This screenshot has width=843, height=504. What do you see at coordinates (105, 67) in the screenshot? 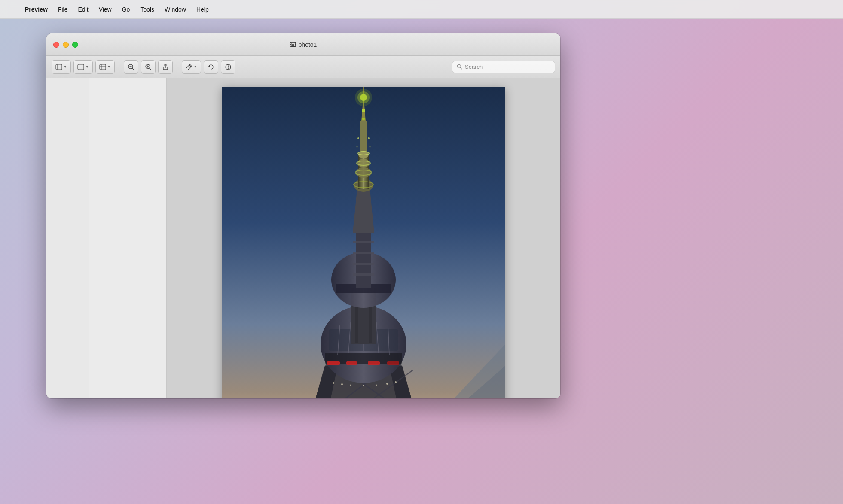
I see `view-toggle-button: ▼` at bounding box center [105, 67].